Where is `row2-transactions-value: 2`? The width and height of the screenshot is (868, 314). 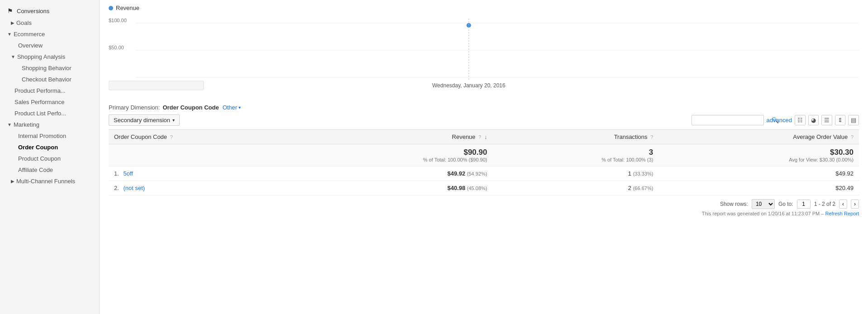 row2-transactions-value: 2 is located at coordinates (630, 188).